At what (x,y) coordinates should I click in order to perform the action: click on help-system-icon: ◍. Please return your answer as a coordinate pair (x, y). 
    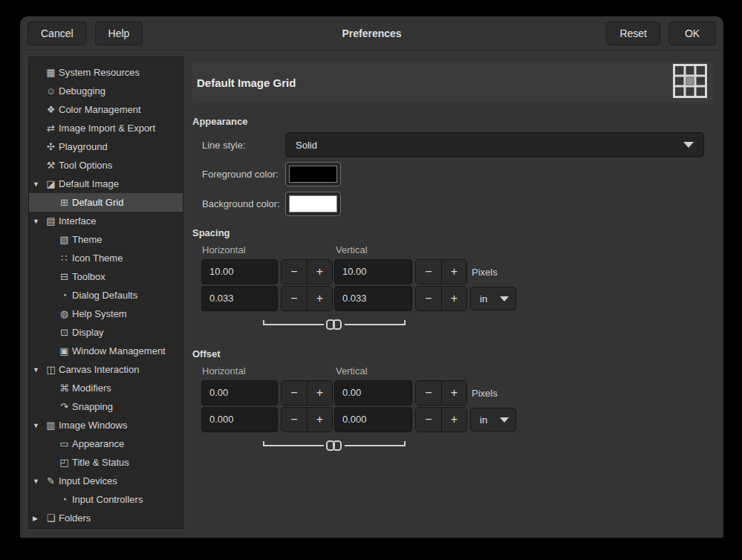
    Looking at the image, I should click on (64, 313).